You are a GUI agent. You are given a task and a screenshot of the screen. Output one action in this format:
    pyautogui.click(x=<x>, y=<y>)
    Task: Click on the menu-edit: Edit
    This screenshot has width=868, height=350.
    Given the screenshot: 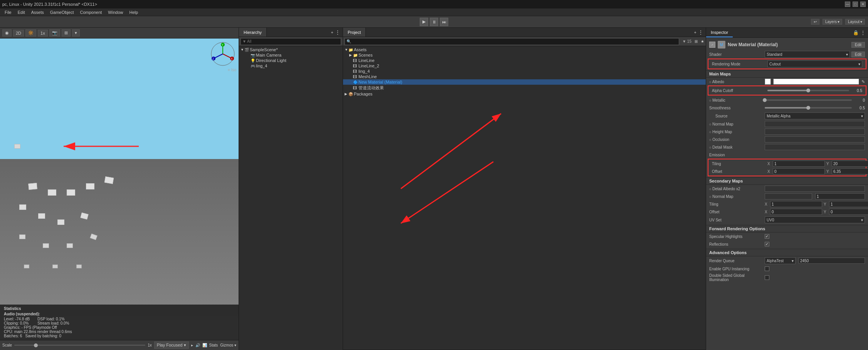 What is the action you would take?
    pyautogui.click(x=22, y=12)
    